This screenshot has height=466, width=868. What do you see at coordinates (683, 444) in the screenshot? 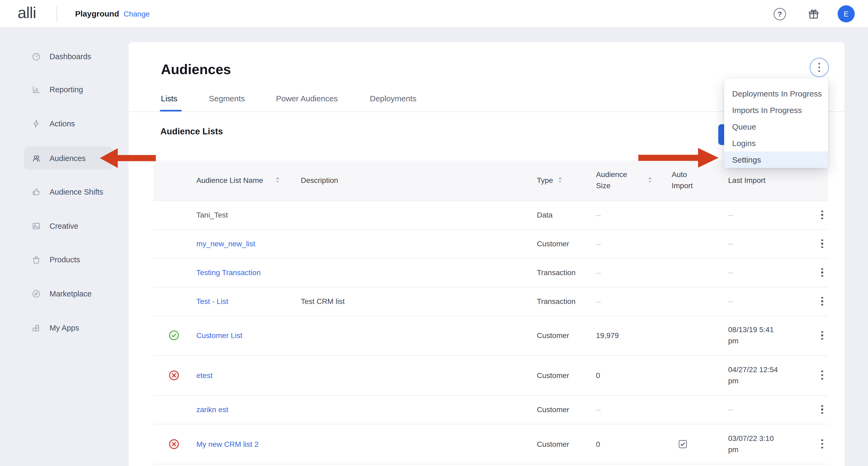
I see `auto-import-checkbox` at bounding box center [683, 444].